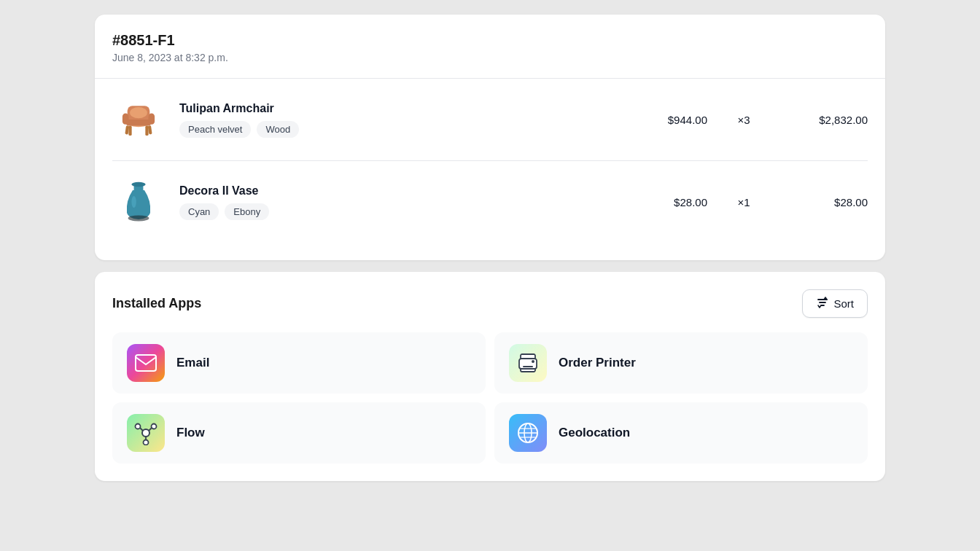  Describe the element at coordinates (844, 303) in the screenshot. I see `sort-label: Sort` at that location.